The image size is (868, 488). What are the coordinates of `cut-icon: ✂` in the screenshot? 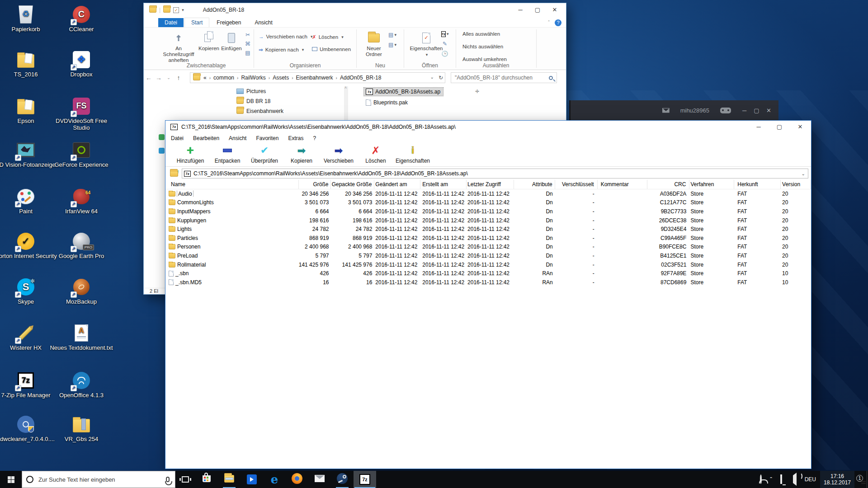 It's located at (248, 35).